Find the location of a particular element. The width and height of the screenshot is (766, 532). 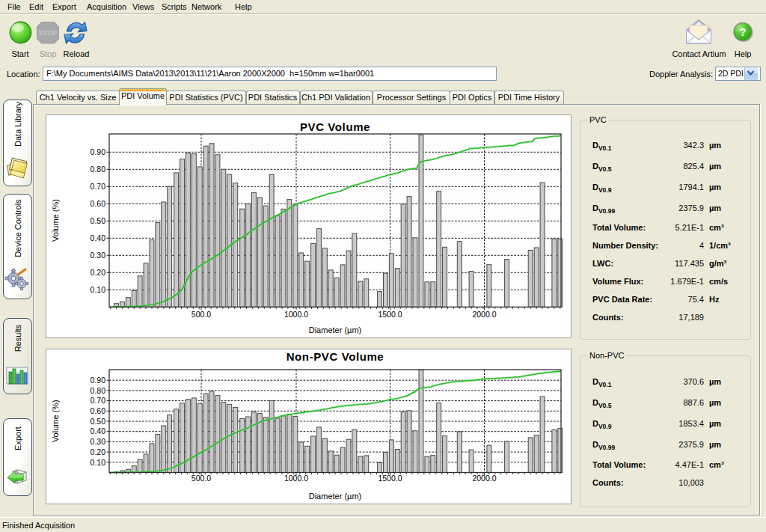

svg-text: PVC Volume is located at coordinates (335, 127).